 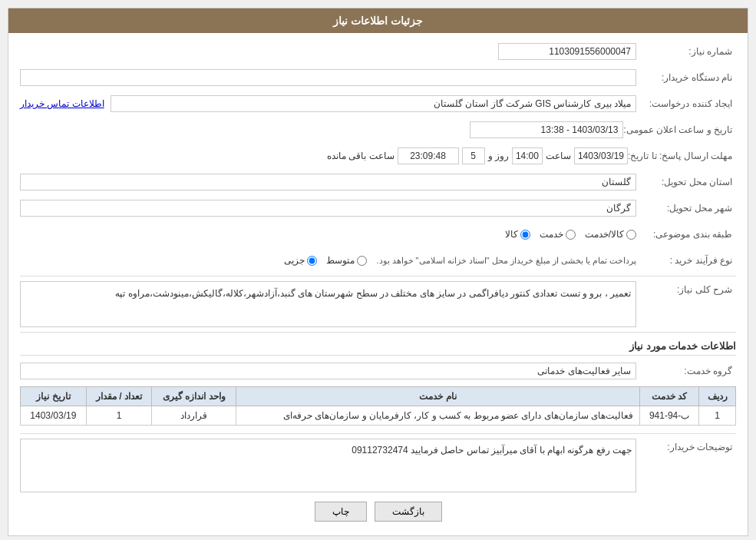 I want to click on buyer-desc-row: توضیحات خریدار: جهت رفع هرگونه ابهام با …, so click(x=378, y=465).